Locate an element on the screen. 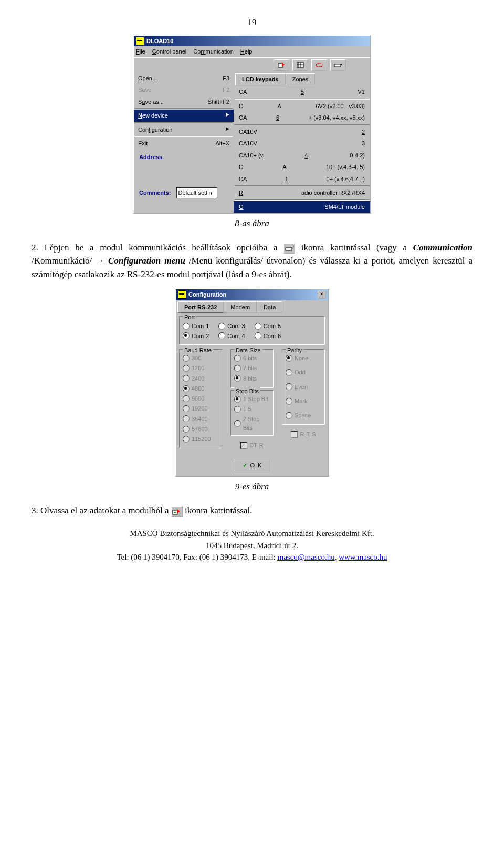 The image size is (504, 851). figure-8-caption: 8-as ábra is located at coordinates (252, 224).